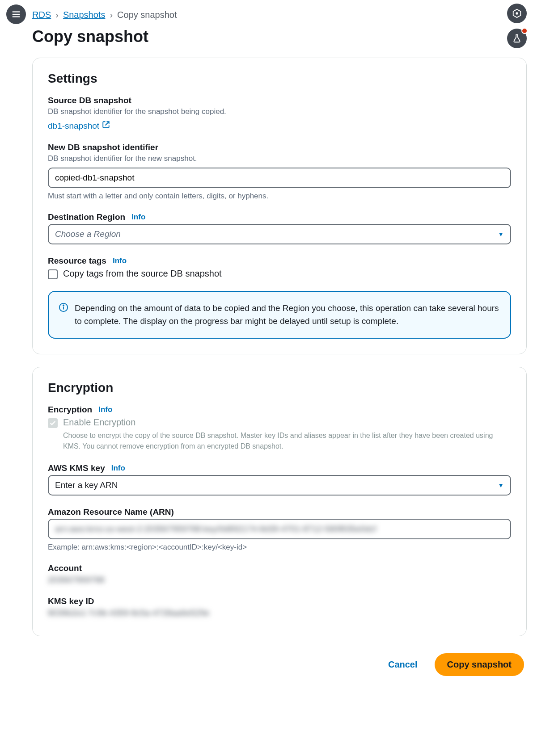 This screenshot has height=756, width=533. I want to click on enable-encryption-desc: Choose to encrypt the copy of the source…, so click(287, 441).